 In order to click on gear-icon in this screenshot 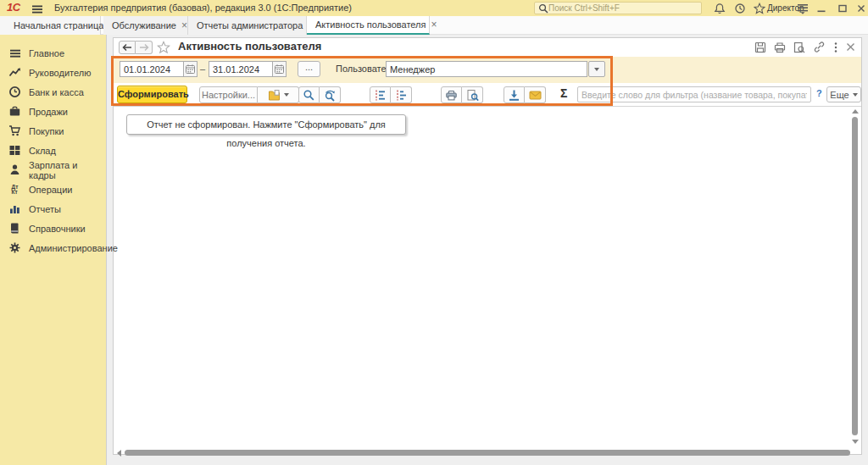, I will do `click(15, 247)`.